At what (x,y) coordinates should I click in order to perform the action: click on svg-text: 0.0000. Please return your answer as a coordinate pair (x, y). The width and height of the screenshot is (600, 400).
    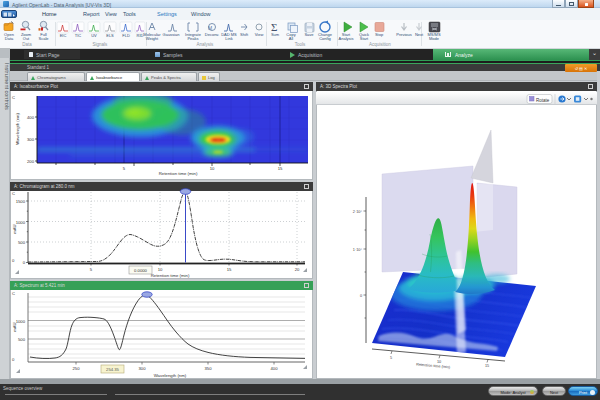
    Looking at the image, I should click on (140, 270).